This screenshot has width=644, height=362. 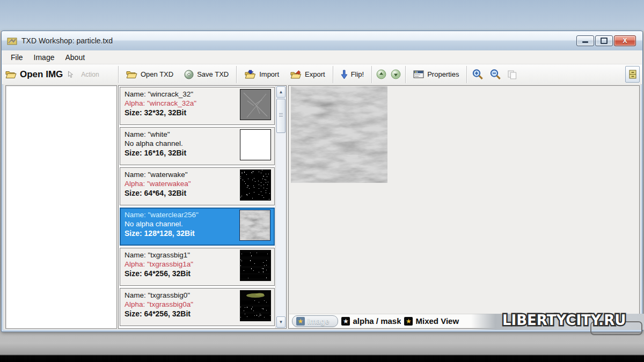 What do you see at coordinates (197, 106) in the screenshot?
I see `texture-list-item: Name: "wincrack_32"Alpha: "wincrack_32a"…` at bounding box center [197, 106].